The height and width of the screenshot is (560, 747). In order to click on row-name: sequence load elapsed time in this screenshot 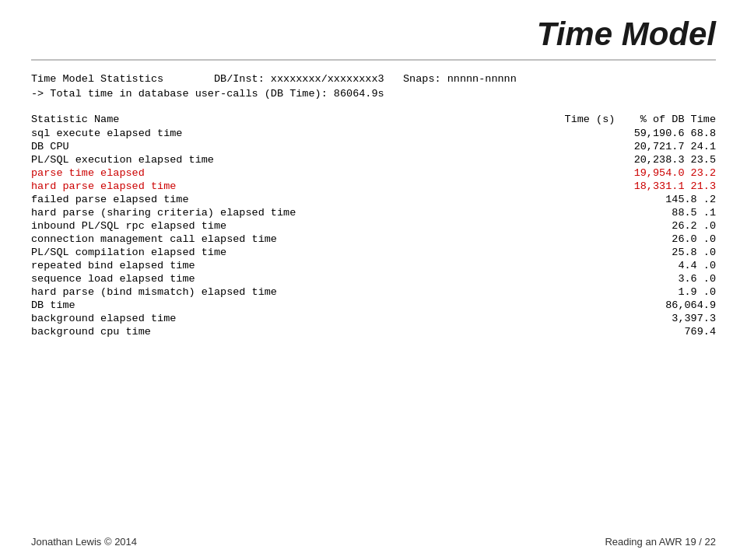, I will do `click(114, 278)`.